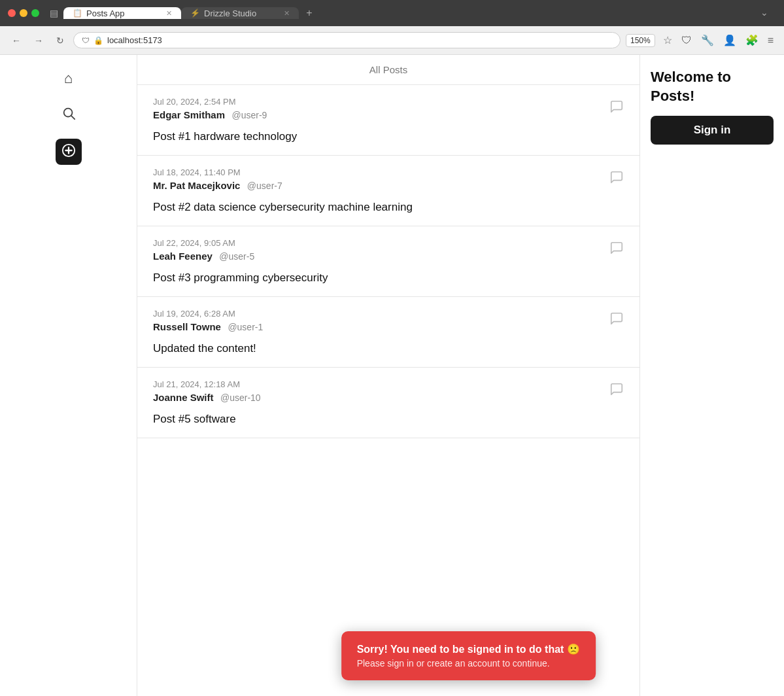 This screenshot has height=696, width=784. I want to click on tab-drizzle-studio: ⚡ Drizzle Studio ✕, so click(240, 13).